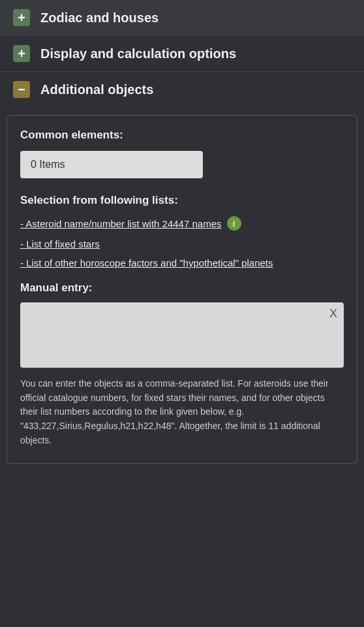 This screenshot has width=364, height=627. Describe the element at coordinates (112, 165) in the screenshot. I see `items-input` at that location.